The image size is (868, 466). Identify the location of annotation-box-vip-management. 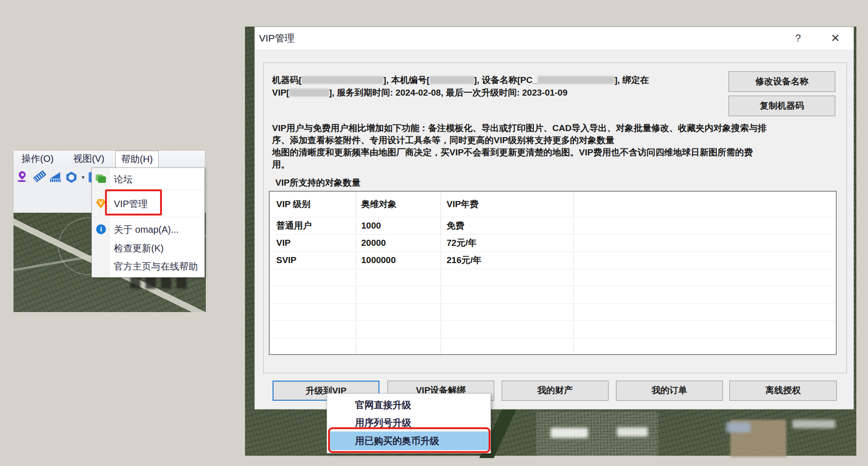
(133, 202).